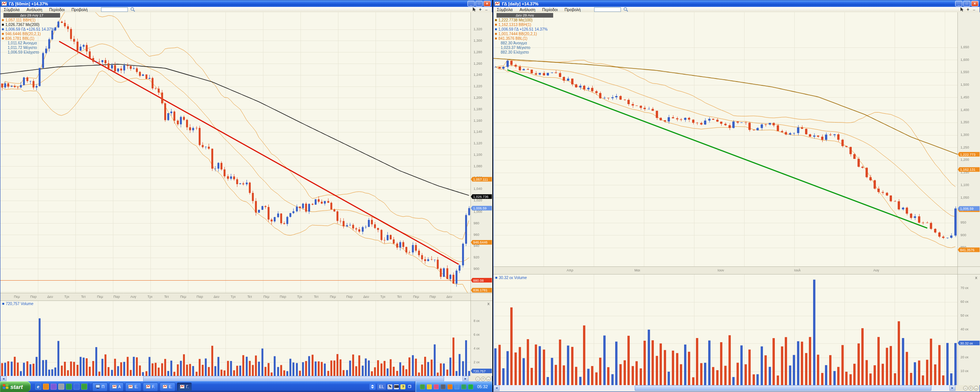 This screenshot has height=392, width=980. What do you see at coordinates (737, 4) in the screenshot?
I see `title-bar: ΓΔ [daily] +14.37% _ □ ×` at bounding box center [737, 4].